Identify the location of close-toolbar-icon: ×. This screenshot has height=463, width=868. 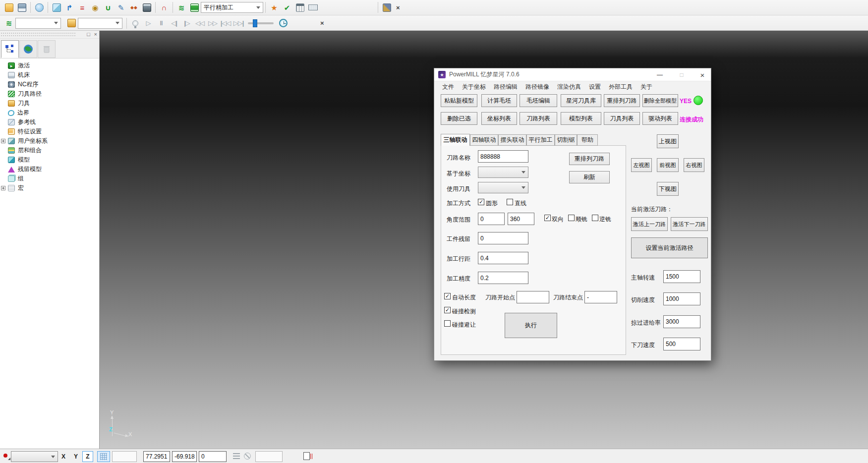
(322, 23).